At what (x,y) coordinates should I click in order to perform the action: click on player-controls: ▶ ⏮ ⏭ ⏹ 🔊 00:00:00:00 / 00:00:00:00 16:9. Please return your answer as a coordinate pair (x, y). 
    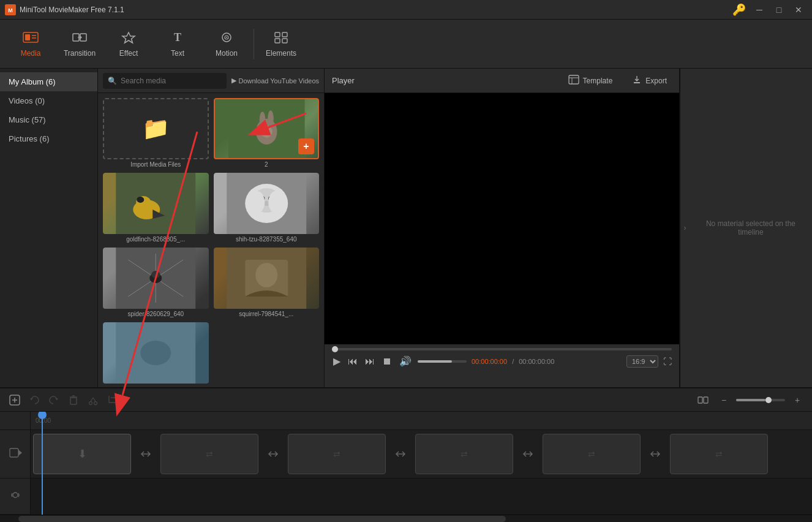
    Looking at the image, I should click on (502, 366).